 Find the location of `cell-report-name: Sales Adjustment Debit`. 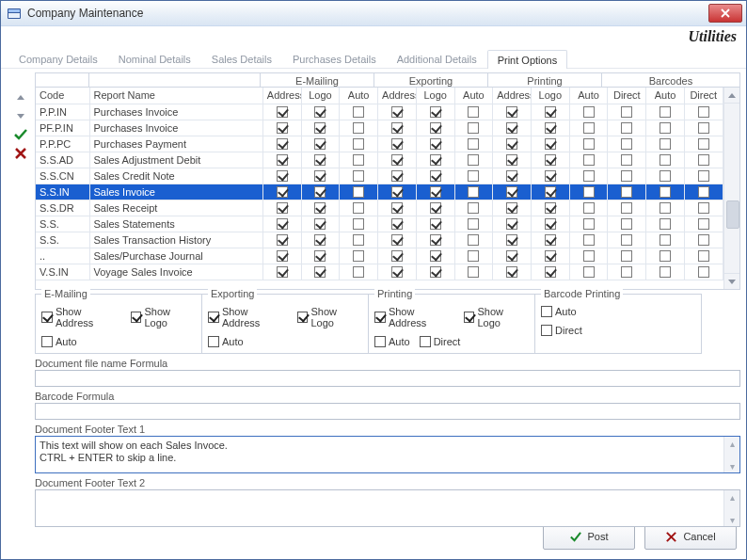

cell-report-name: Sales Adjustment Debit is located at coordinates (176, 160).